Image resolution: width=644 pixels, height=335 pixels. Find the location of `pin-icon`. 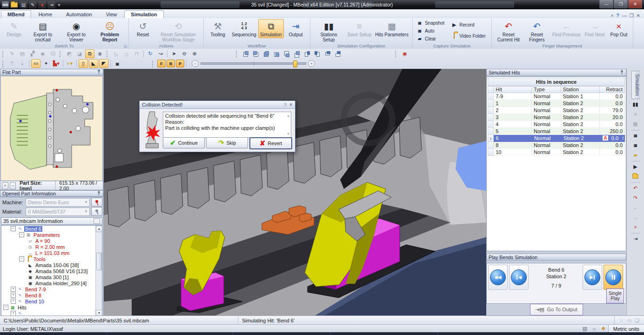

pin-icon is located at coordinates (622, 73).